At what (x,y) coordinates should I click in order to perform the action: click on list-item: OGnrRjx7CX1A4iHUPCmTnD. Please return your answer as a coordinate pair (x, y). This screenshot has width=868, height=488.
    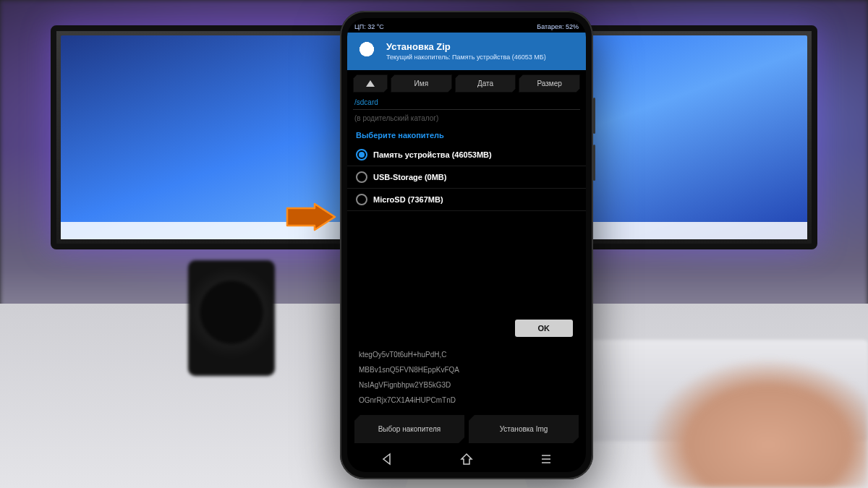
    Looking at the image, I should click on (467, 401).